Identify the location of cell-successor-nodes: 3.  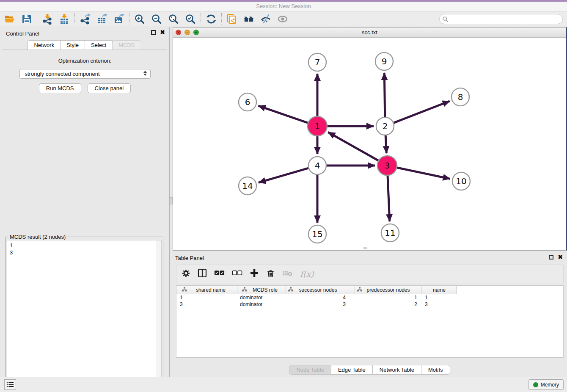
(321, 304).